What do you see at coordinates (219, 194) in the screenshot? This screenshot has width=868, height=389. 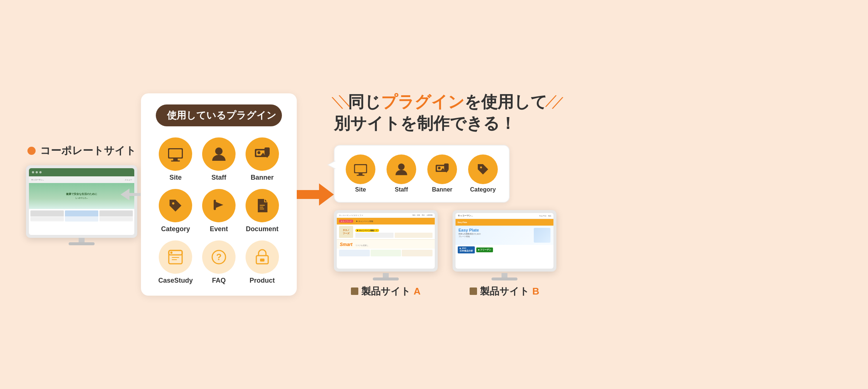 I see `plugin-box: 使用しているプラグイン Site` at bounding box center [219, 194].